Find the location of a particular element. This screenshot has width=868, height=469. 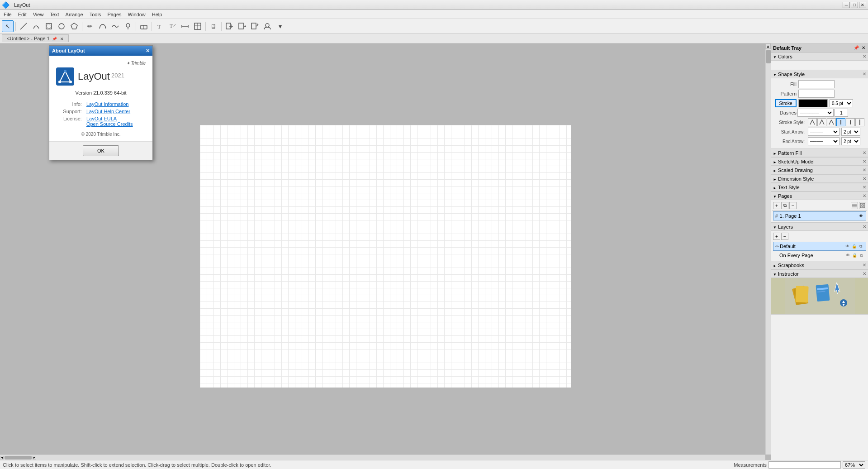

dialog-content: ✦ Trimble LayOut 2021 Version 21.0.339 is located at coordinates (101, 99).